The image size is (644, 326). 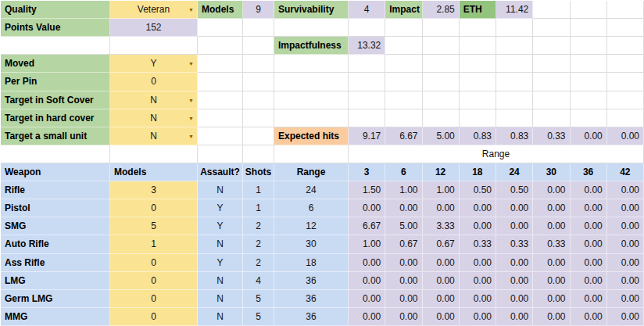 I want to click on expected-hits-value: 9.17, so click(x=367, y=136).